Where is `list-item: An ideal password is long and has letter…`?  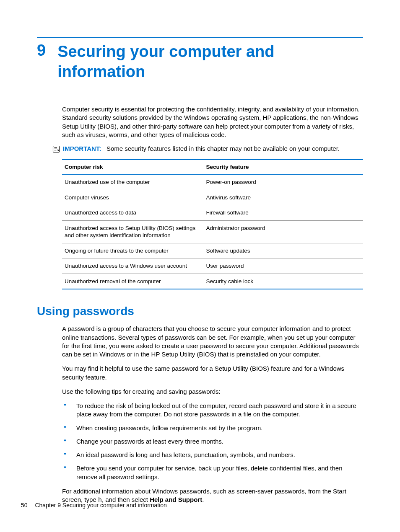 list-item: An ideal password is long and has letter… is located at coordinates (213, 455).